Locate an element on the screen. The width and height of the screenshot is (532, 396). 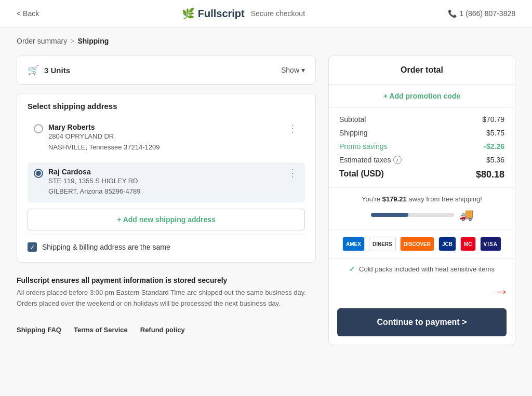
add-address-button: + Add new shipping address is located at coordinates (166, 220).